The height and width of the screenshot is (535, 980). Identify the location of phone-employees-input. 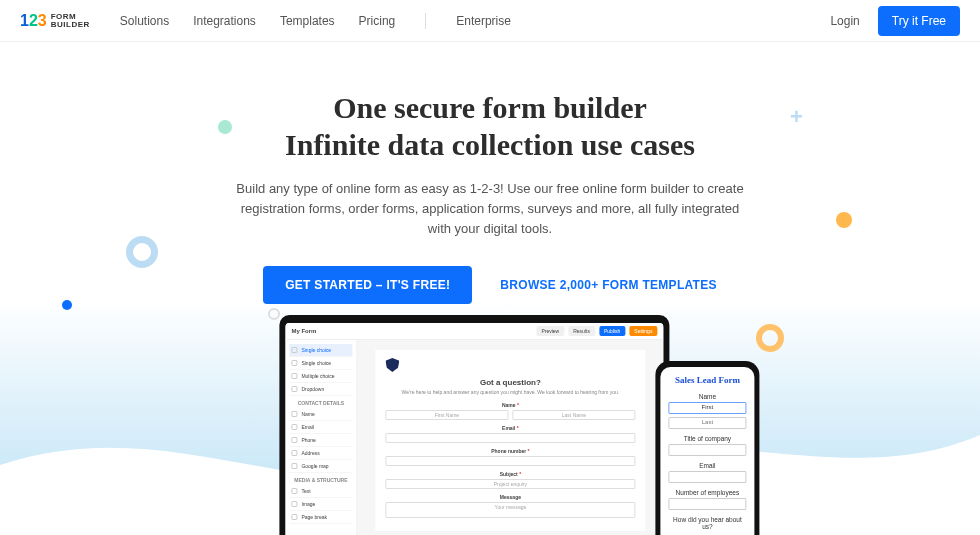
(707, 504).